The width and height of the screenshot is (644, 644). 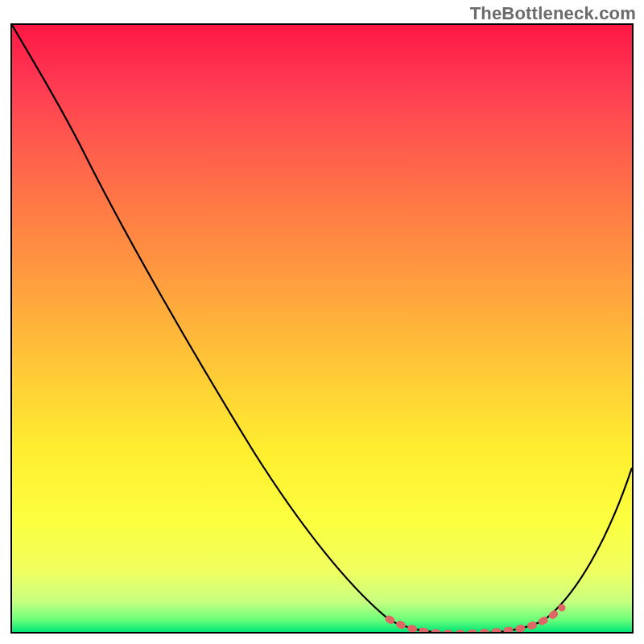 I want to click on highlight-dotted-segment, so click(x=475, y=620).